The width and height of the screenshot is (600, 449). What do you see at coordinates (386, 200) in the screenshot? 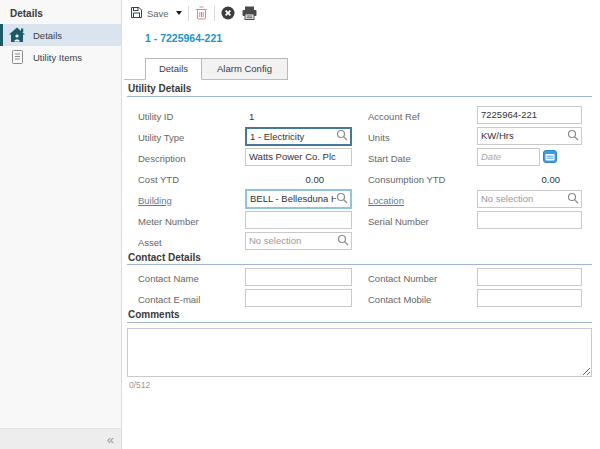
I see `location-link: Location` at bounding box center [386, 200].